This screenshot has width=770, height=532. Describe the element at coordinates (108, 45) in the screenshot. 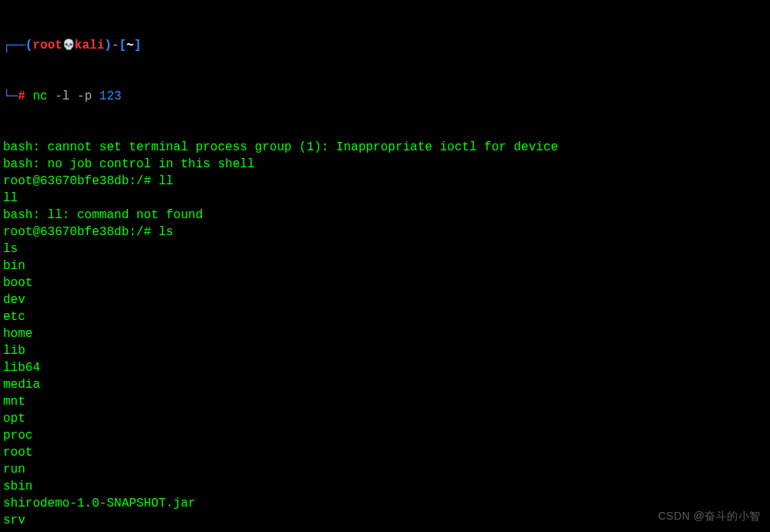

I see `paren-close: )` at that location.